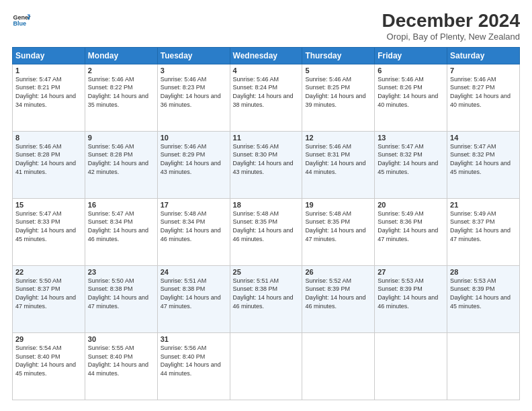 The height and width of the screenshot is (411, 532). I want to click on day-info: Sunrise: 5:51 AMSunset: 8:38 PMDaylight:…, so click(191, 293).